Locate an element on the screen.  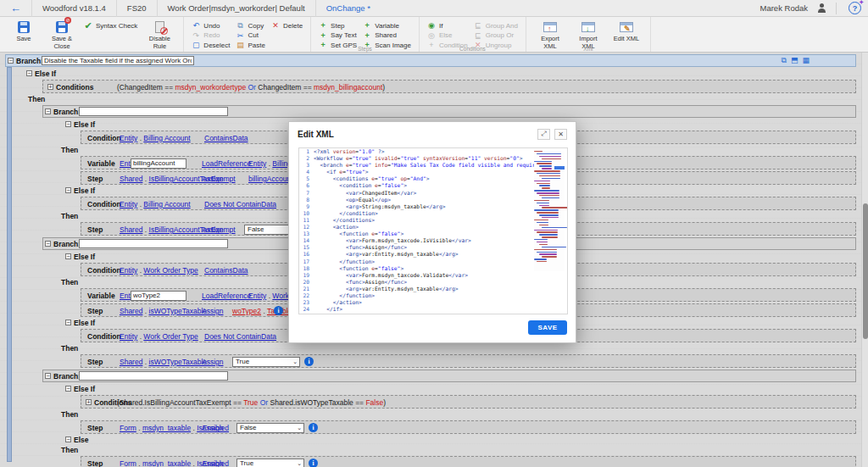
line-number: 13 is located at coordinates (307, 234).